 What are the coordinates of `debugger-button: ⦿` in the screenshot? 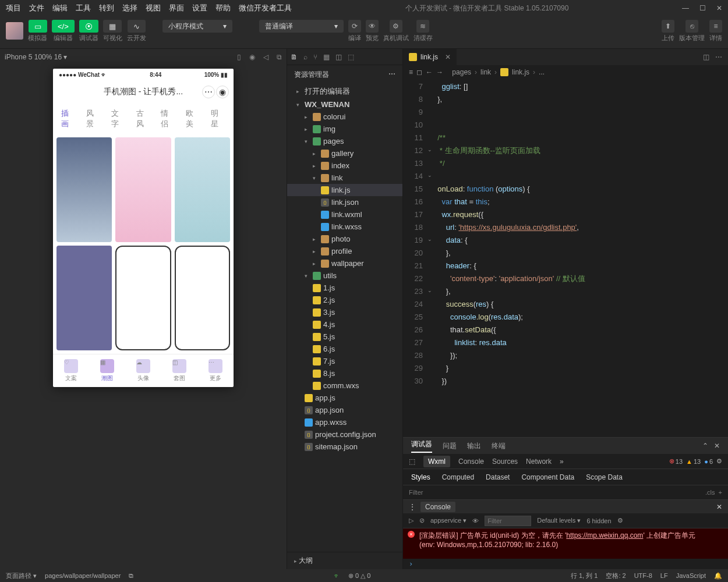 It's located at (89, 26).